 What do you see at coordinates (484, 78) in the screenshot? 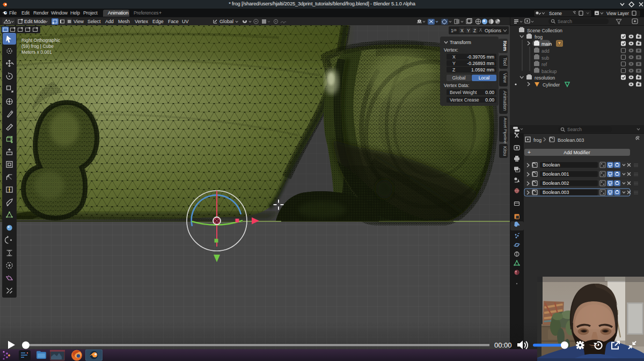
I see `svg-text: Local` at bounding box center [484, 78].